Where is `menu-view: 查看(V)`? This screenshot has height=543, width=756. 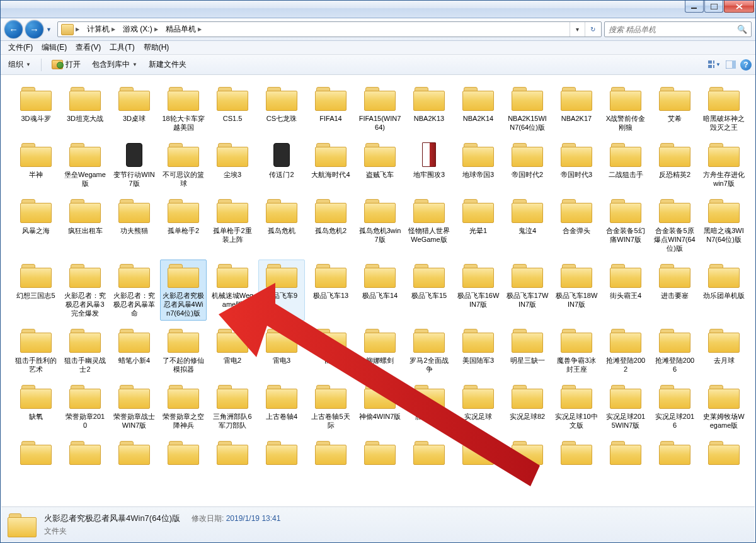
menu-view: 查看(V) is located at coordinates (88, 48).